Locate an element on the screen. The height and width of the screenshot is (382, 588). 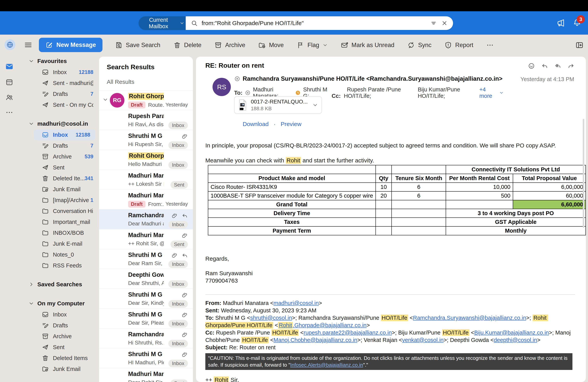
preview-link: Preview is located at coordinates (291, 124).